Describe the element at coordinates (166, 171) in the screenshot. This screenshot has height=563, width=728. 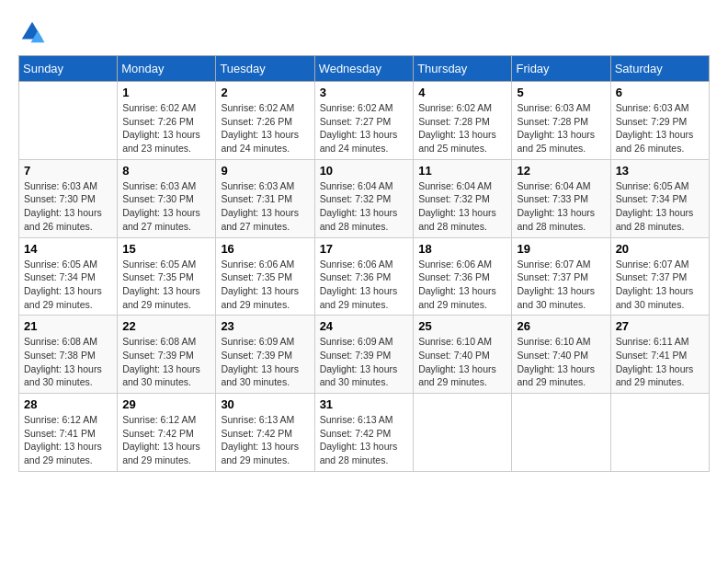
I see `day-number: 8` at that location.